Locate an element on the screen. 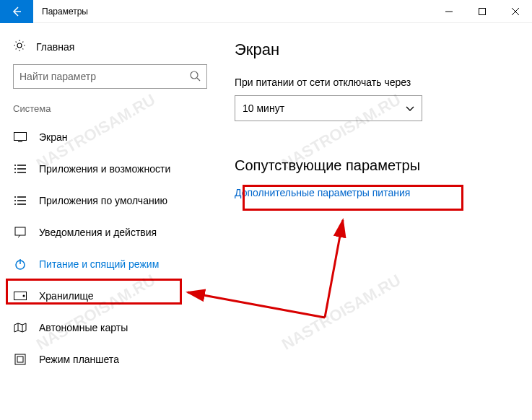  back-button is located at coordinates (17, 12).